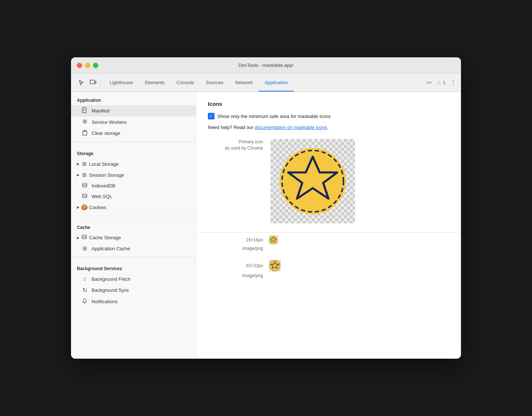 Image resolution: width=532 pixels, height=416 pixels. Describe the element at coordinates (273, 240) in the screenshot. I see `icon16-preview` at that location.